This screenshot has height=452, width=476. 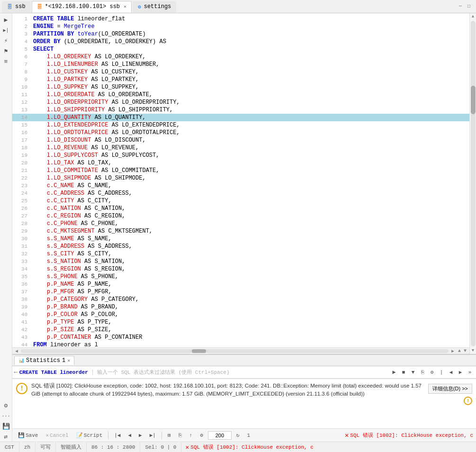 What do you see at coordinates (6, 426) in the screenshot?
I see `file-save-icon: 💾` at bounding box center [6, 426].